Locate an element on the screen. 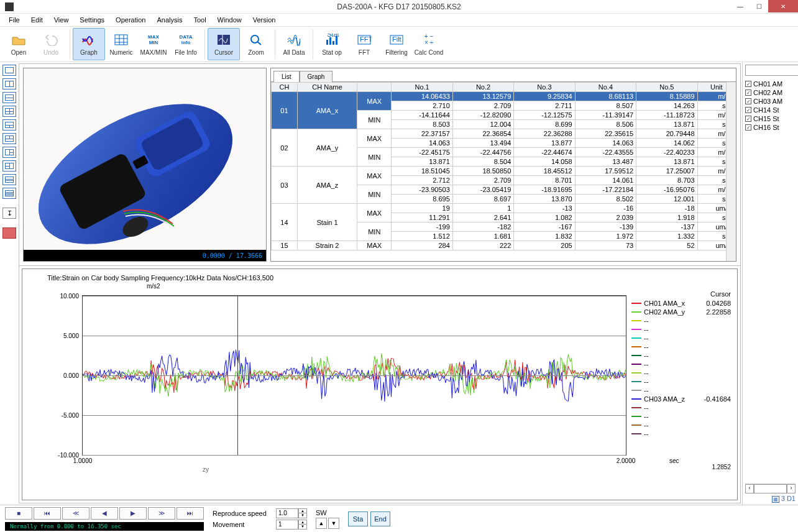 Image resolution: width=798 pixels, height=532 pixels. undo-icon is located at coordinates (51, 40).